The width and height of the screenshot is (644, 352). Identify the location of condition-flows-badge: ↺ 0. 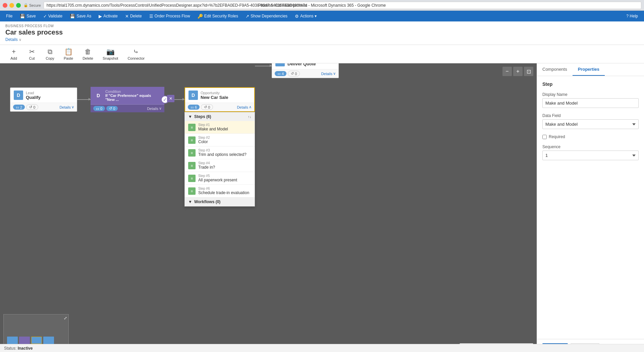
(112, 109).